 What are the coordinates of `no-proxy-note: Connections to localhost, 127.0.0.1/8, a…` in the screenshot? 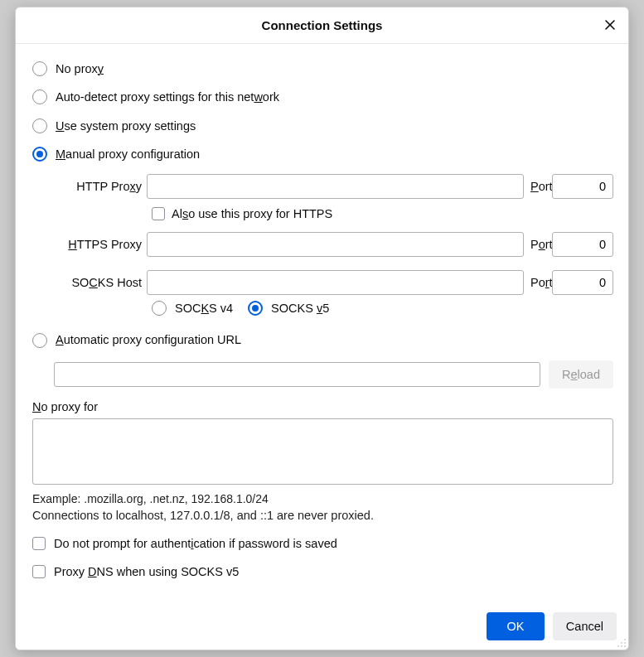 It's located at (323, 515).